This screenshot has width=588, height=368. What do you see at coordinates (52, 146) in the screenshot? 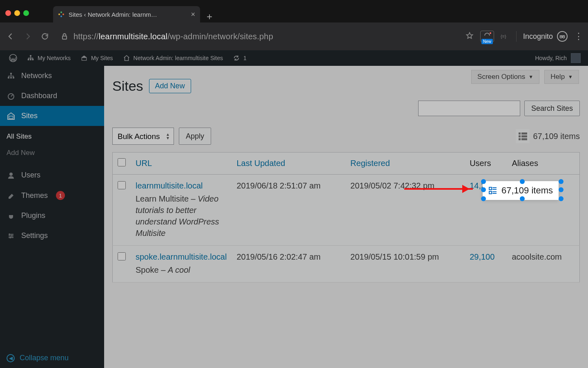
I see `sidebar-submenu-sites: All Sites Add New` at bounding box center [52, 146].